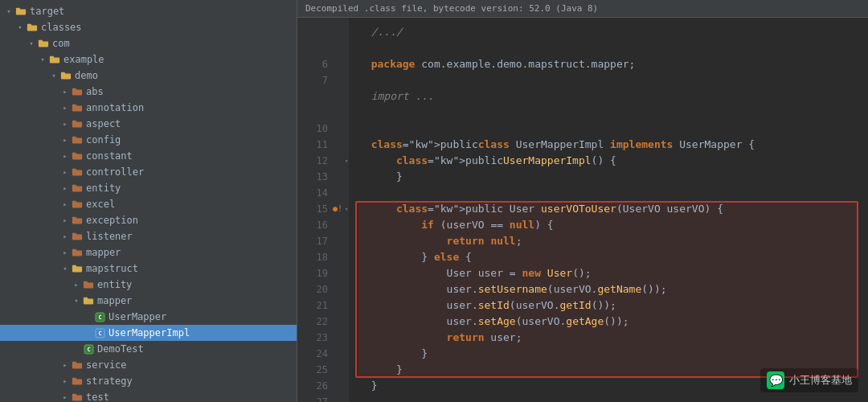  What do you see at coordinates (608, 306) in the screenshot?
I see `code-line: user.setId(userVO.getId());` at bounding box center [608, 306].